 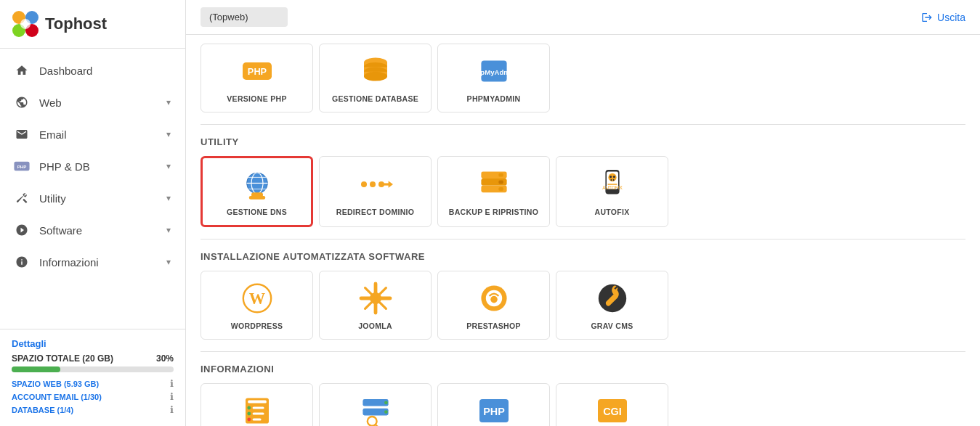 What do you see at coordinates (97, 103) in the screenshot?
I see `sidebar-item-web-label: Web` at bounding box center [97, 103].